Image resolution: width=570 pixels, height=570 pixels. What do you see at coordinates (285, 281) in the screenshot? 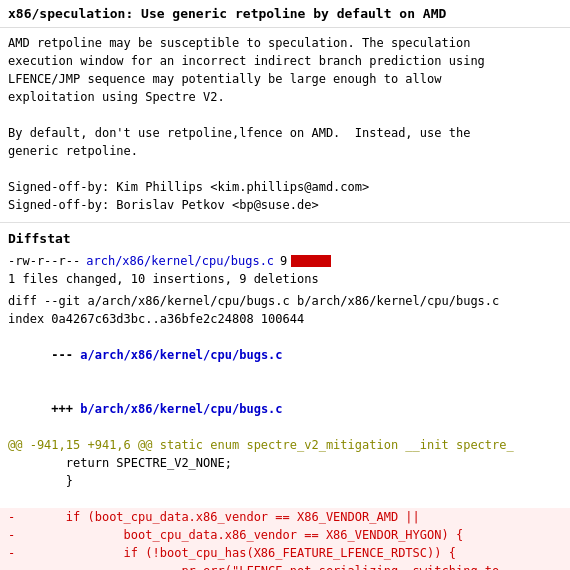
I see `diffstat-summary: 1 files changed, 10 insertions, 9 deleti…` at bounding box center [285, 281].